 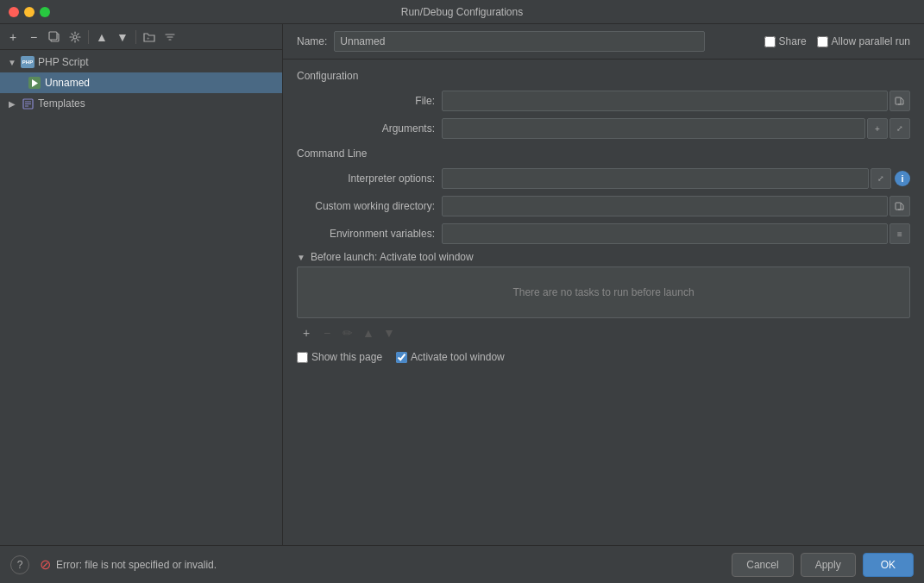 I want to click on configuration-section-title: Configuration, so click(x=604, y=76).